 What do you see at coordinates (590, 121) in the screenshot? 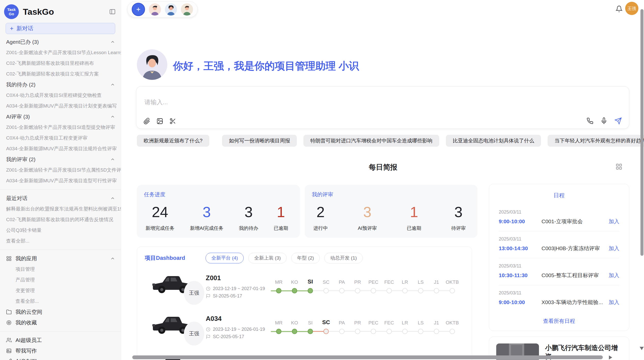
I see `phone-icon` at bounding box center [590, 121].